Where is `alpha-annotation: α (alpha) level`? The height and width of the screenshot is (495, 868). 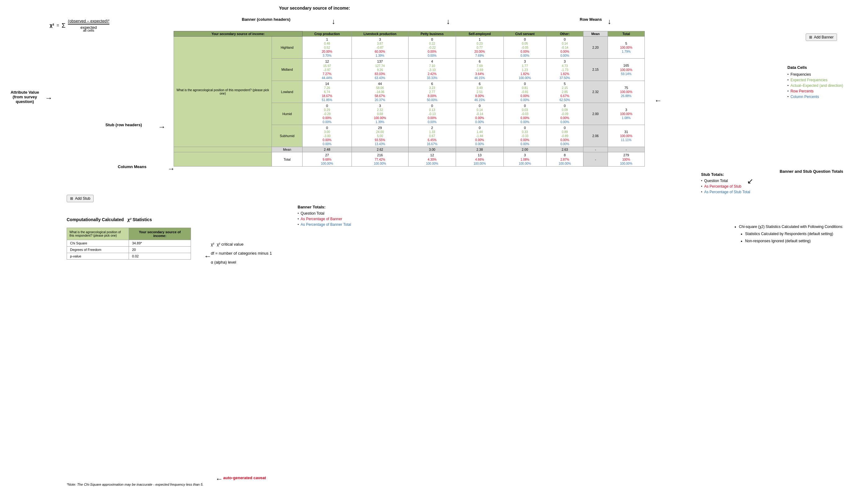
alpha-annotation: α (alpha) level is located at coordinates (241, 262).